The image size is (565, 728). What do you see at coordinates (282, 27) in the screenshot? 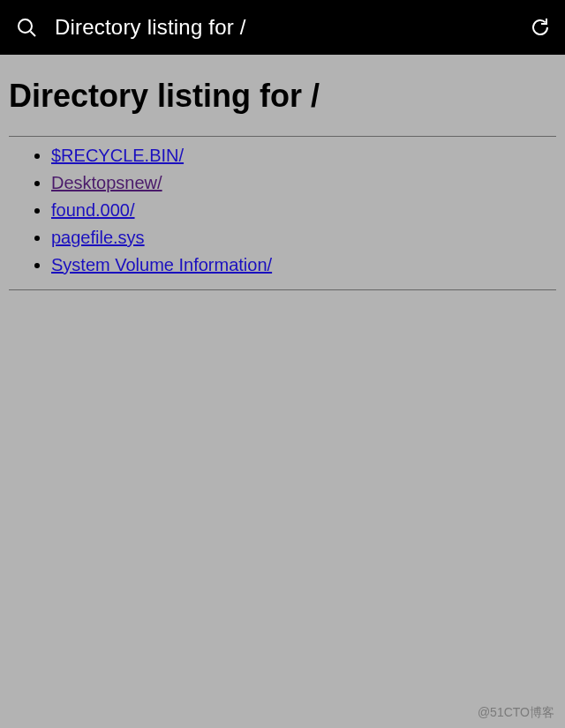
I see `browser-topbar: Directory listing for /` at bounding box center [282, 27].